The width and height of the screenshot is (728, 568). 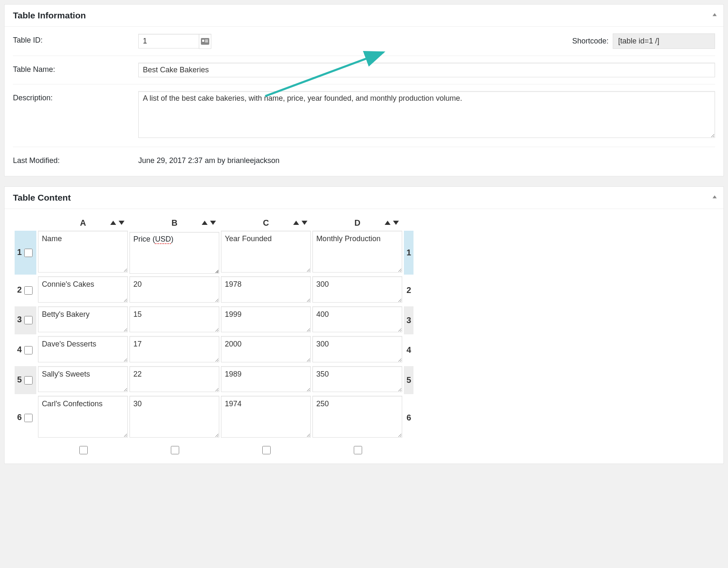 I want to click on panel-title: Table Content, so click(x=364, y=198).